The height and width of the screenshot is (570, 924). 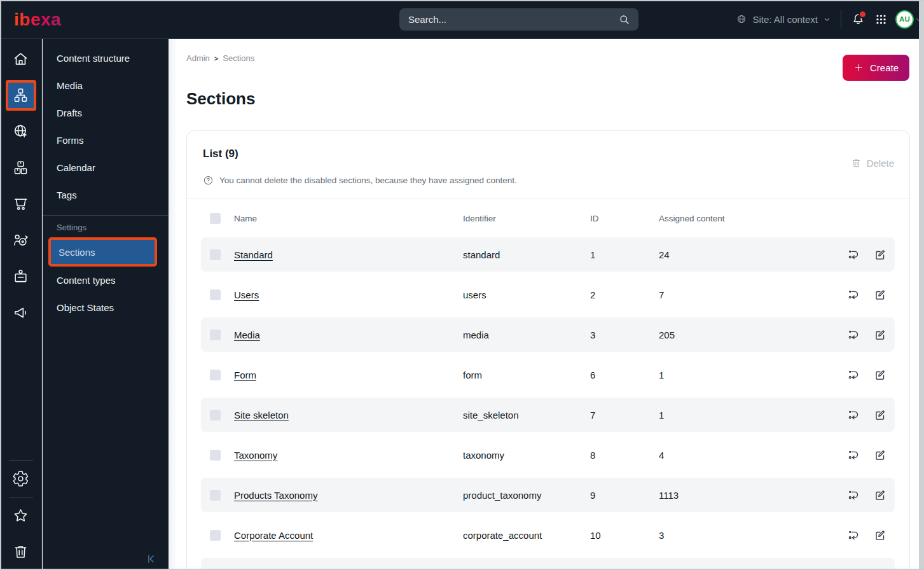 What do you see at coordinates (20, 313) in the screenshot?
I see `marketing-megaphone-icon` at bounding box center [20, 313].